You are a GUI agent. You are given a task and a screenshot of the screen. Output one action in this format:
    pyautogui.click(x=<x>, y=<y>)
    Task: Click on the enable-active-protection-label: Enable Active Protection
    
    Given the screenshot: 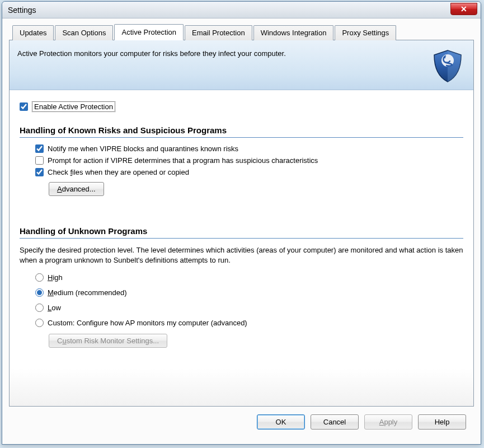 What is the action you would take?
    pyautogui.click(x=74, y=106)
    